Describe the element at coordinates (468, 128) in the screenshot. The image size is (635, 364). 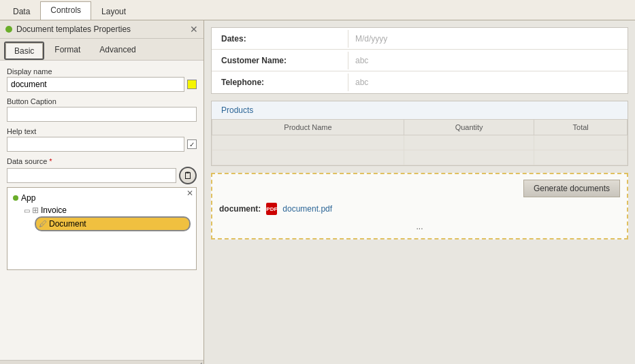
I see `col-quantity: Quantity` at that location.